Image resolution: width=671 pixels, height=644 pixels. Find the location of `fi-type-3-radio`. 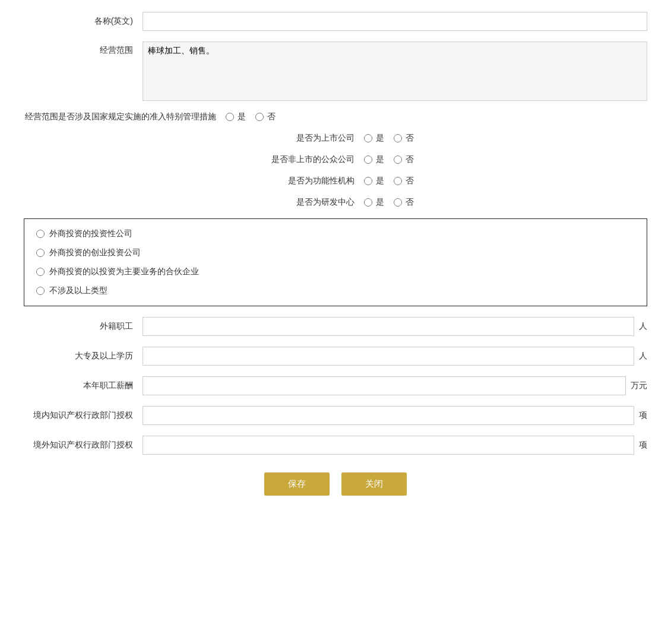

fi-type-3-radio is located at coordinates (40, 272).